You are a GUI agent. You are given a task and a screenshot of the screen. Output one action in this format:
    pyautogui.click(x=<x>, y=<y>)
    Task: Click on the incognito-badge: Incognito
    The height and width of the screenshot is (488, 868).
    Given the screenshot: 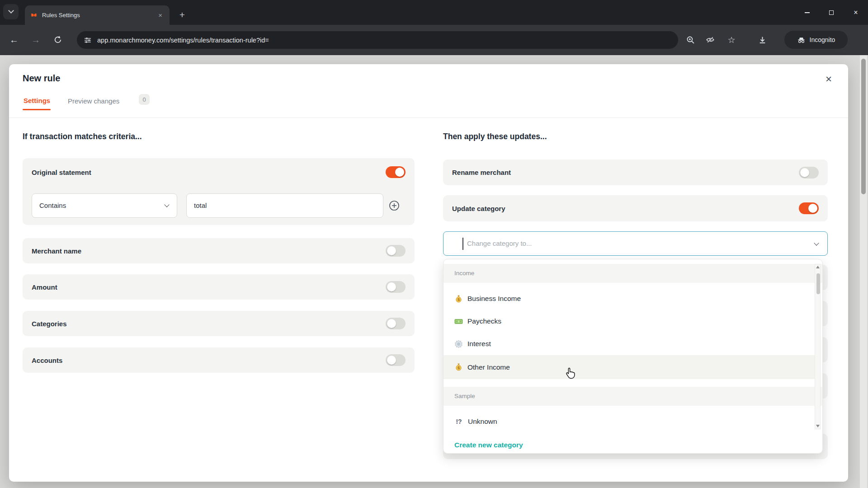 What is the action you would take?
    pyautogui.click(x=816, y=40)
    